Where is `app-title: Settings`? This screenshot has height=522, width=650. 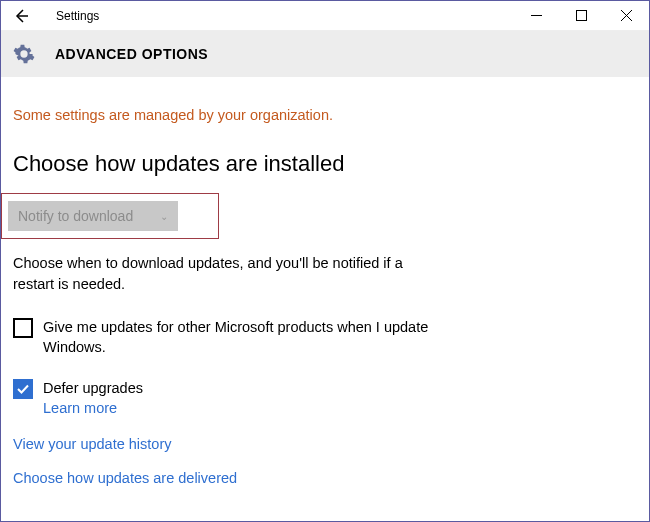
app-title: Settings is located at coordinates (285, 16).